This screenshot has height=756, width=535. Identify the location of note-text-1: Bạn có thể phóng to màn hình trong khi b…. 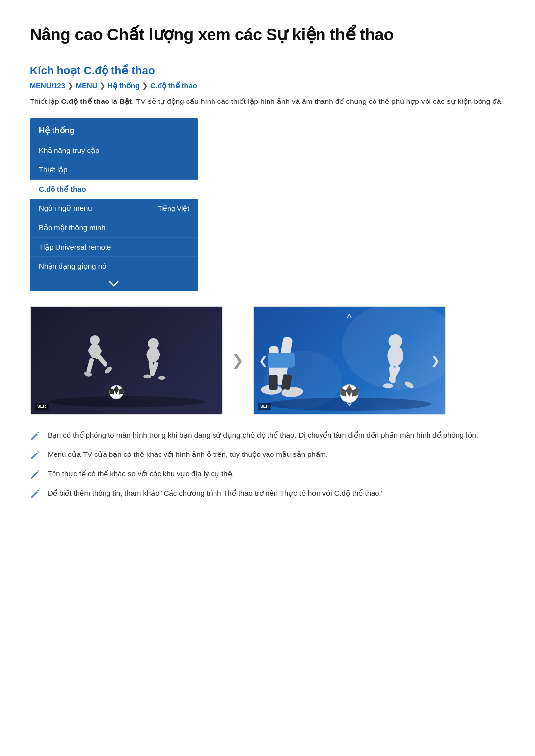
(263, 435).